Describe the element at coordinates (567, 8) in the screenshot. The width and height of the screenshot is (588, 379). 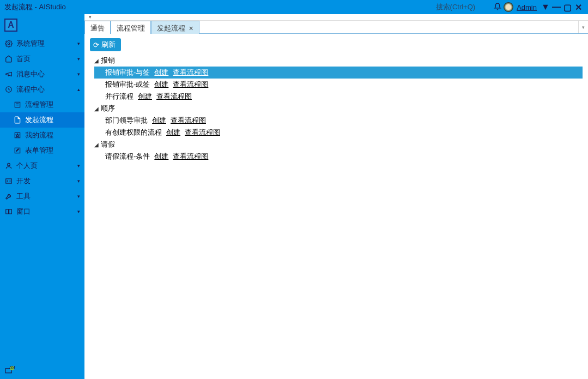
I see `maximize-button: ▢` at that location.